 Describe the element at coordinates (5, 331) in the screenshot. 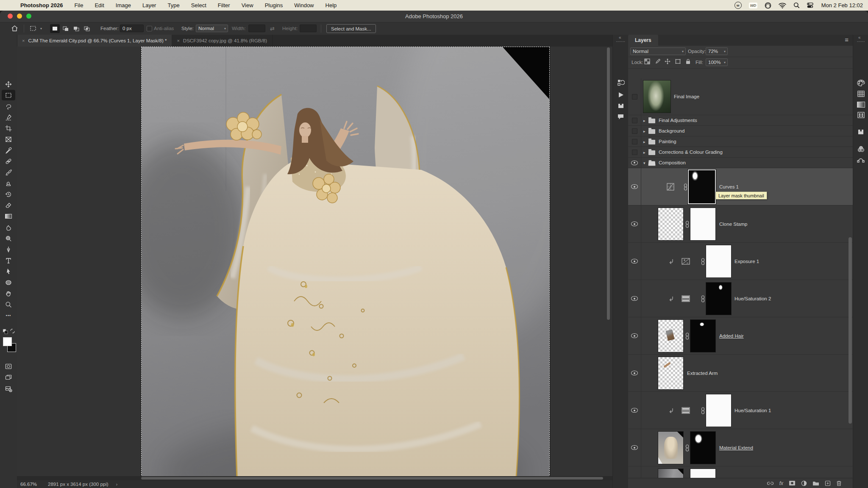

I see `default-colors-icon` at that location.